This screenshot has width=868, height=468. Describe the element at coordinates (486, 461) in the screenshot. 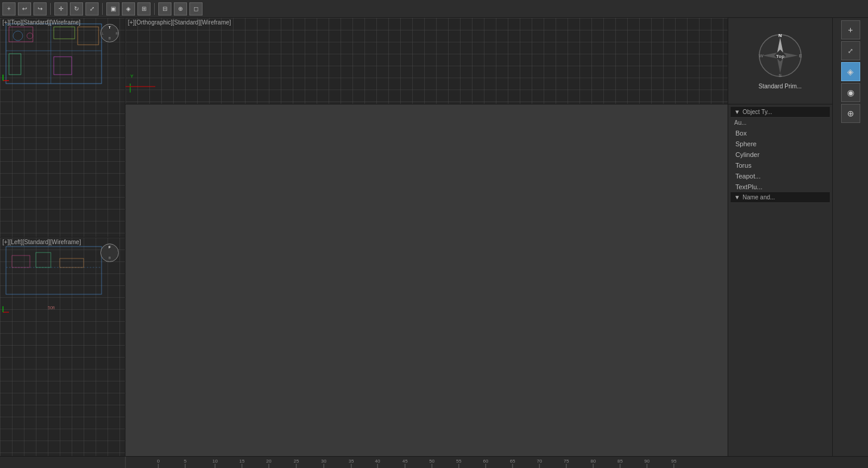

I see `svg-text: 60` at that location.